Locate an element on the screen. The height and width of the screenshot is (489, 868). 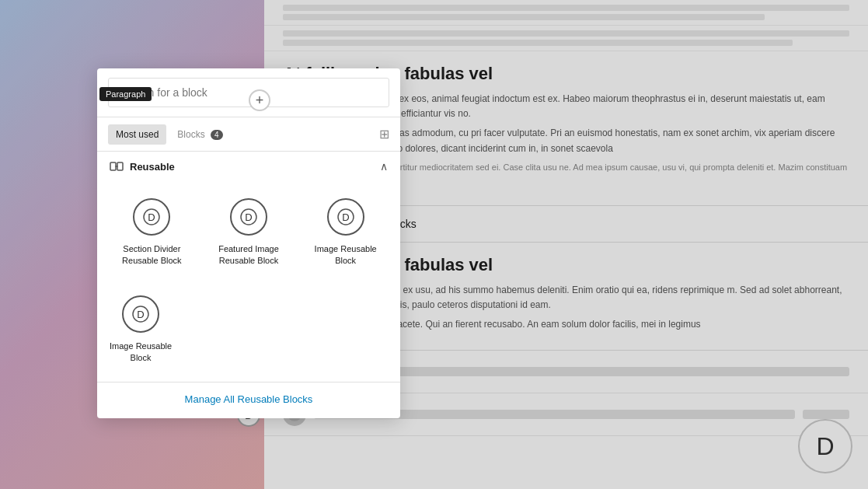
block-item-image-reusable-2: D Image ReusableBlock is located at coordinates (141, 330).